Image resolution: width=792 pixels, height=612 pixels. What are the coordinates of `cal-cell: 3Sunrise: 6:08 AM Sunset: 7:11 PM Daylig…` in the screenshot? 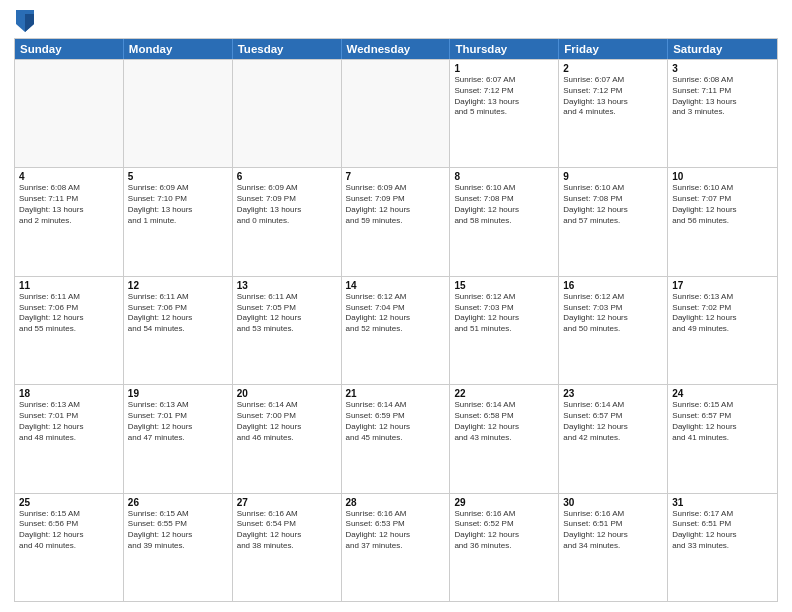 It's located at (722, 114).